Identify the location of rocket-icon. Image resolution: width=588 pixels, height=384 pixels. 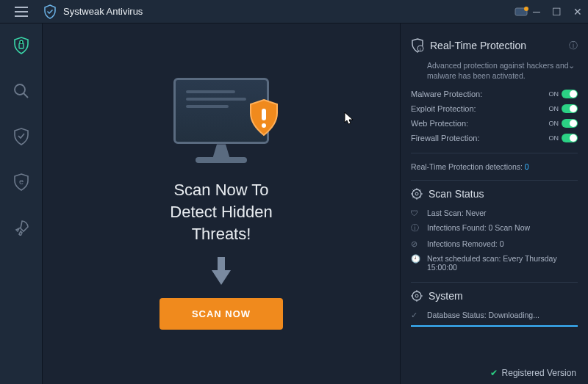
(21, 228).